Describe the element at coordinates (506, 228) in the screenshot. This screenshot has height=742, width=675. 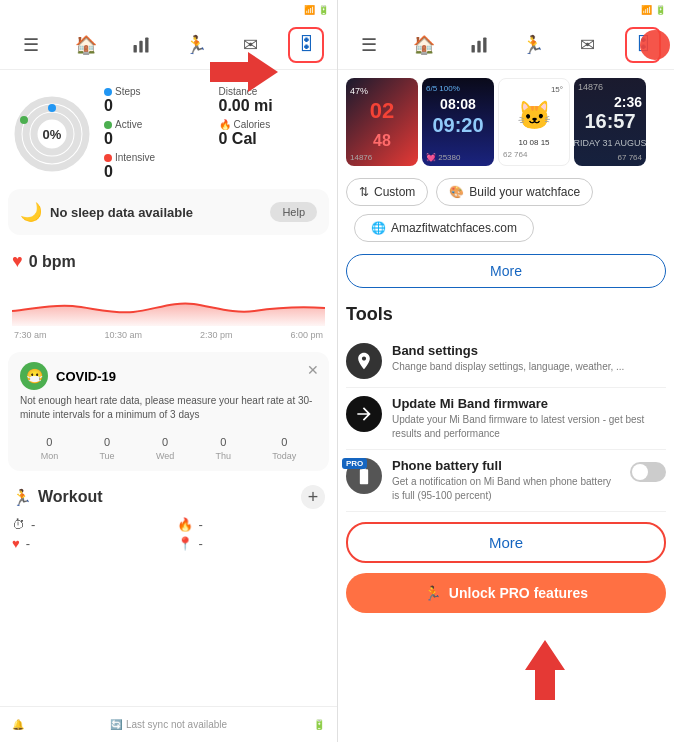
I see `amazfit-row: 🌐 Amazfitwatchfaces.com` at that location.